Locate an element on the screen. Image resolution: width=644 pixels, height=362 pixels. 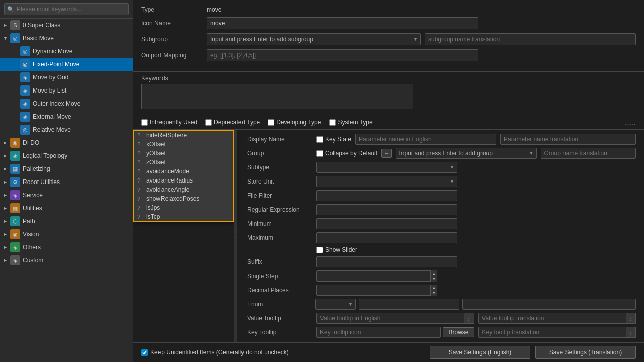
param-question-mark-xoffset: ? is located at coordinates (140, 144).